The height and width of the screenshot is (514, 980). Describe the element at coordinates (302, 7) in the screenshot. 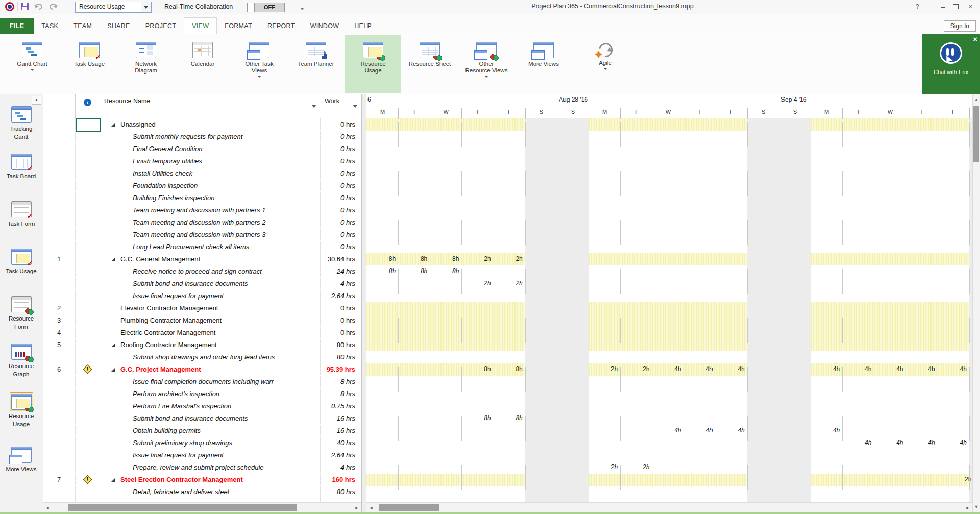

I see `ribbon-options-icon` at that location.